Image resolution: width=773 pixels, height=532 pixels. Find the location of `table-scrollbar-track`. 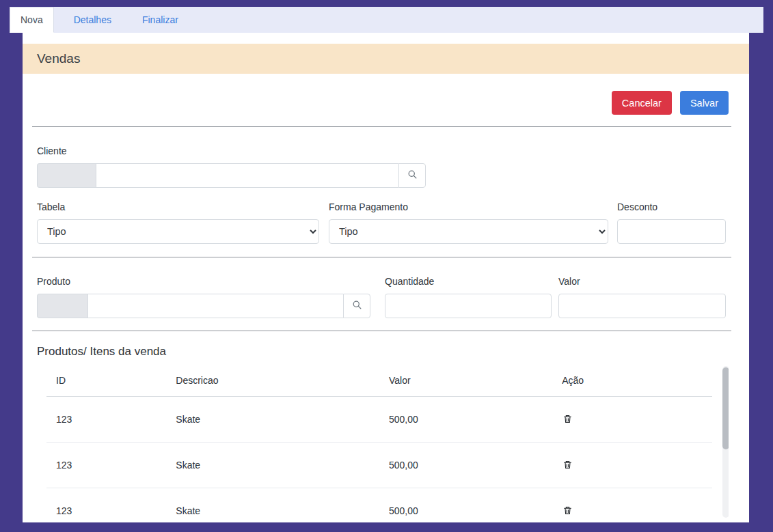

table-scrollbar-track is located at coordinates (726, 442).